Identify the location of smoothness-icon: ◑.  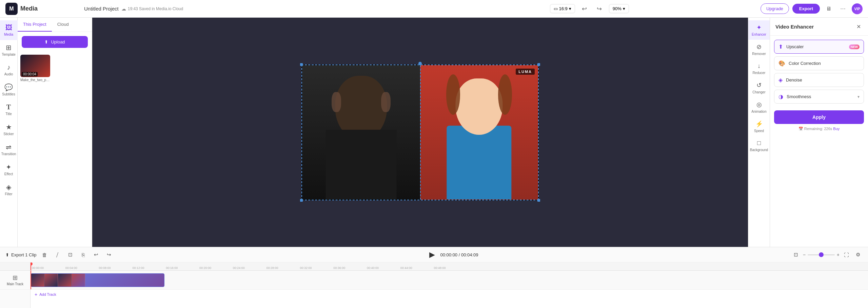
(781, 96).